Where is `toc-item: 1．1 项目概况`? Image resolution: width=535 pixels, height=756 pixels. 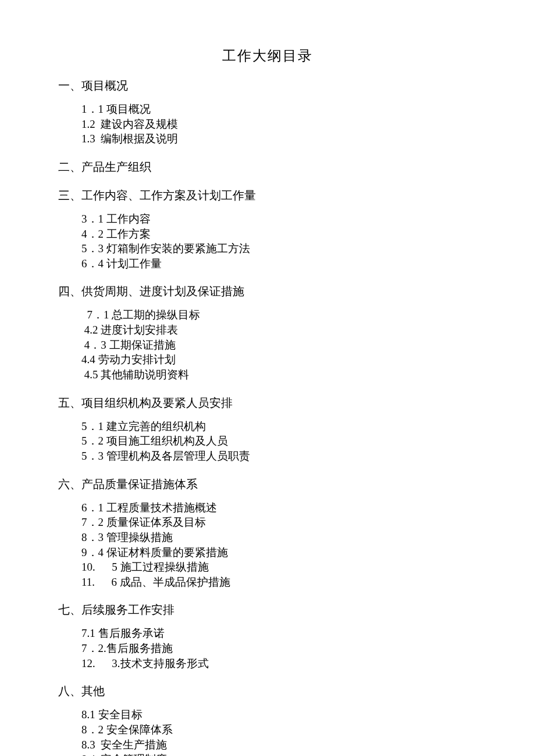
toc-item: 1．1 项目概况 is located at coordinates (279, 109).